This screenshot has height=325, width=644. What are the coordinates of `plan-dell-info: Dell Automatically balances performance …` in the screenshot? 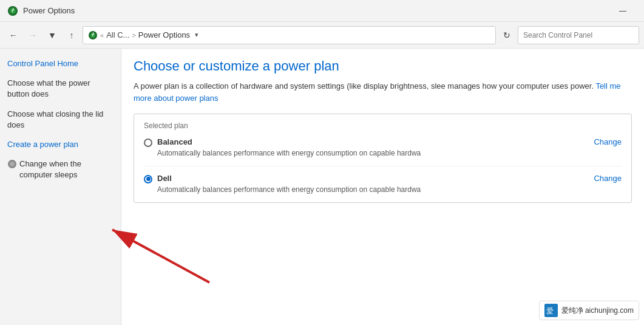 It's located at (289, 185).